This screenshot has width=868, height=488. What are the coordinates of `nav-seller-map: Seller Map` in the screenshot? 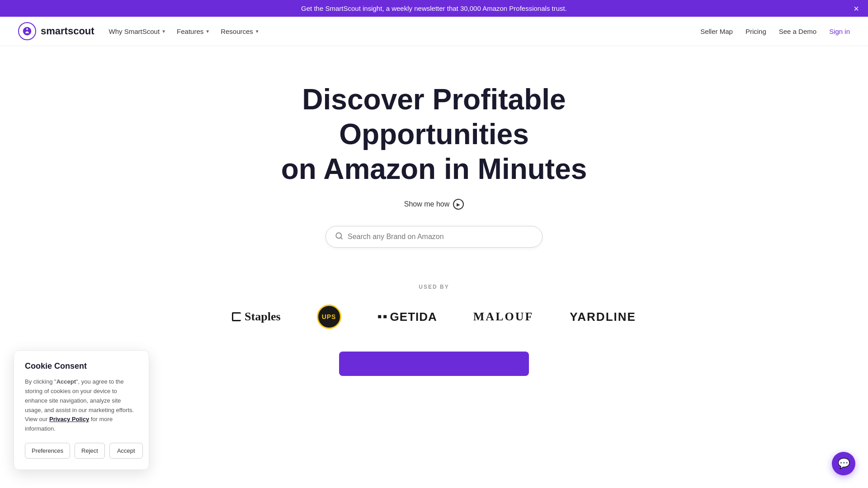 It's located at (717, 32).